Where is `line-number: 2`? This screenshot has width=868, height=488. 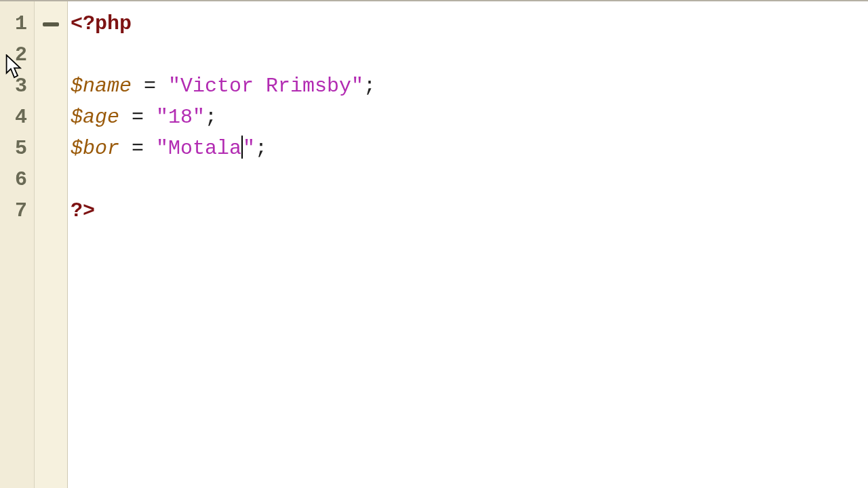
line-number: 2 is located at coordinates (17, 55).